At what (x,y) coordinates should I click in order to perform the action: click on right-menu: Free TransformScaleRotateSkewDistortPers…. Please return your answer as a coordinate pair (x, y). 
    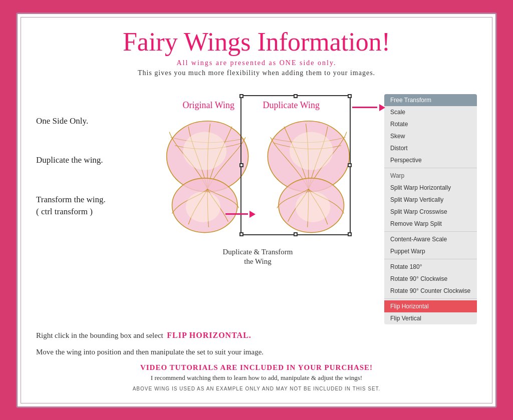
    Looking at the image, I should click on (431, 209).